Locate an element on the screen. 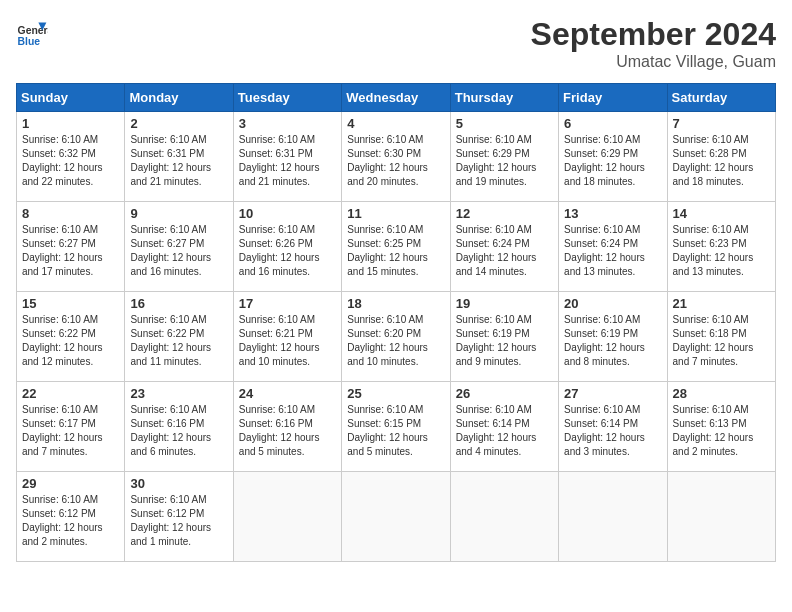 Image resolution: width=792 pixels, height=612 pixels. calendar-day-cell: 16 Sunrise: 6:10 AM Sunset: 6:22 PM Dayl… is located at coordinates (179, 337).